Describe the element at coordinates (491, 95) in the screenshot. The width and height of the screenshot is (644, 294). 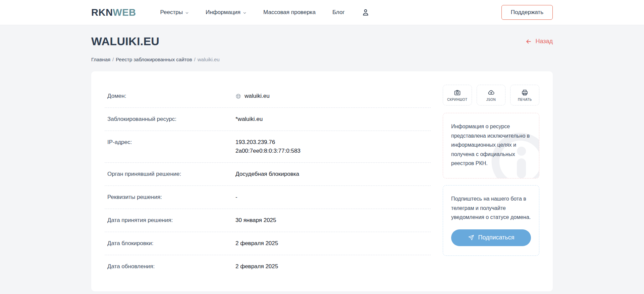
I see `json-download-button: JSON` at that location.